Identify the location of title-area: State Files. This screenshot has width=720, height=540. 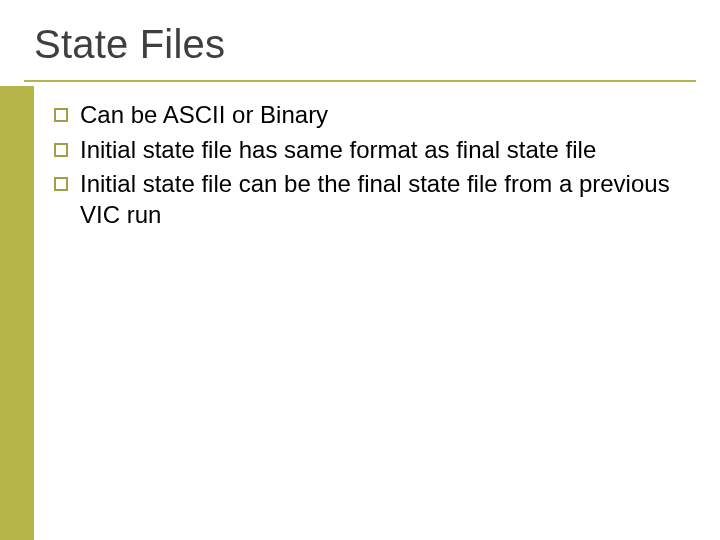
(362, 44).